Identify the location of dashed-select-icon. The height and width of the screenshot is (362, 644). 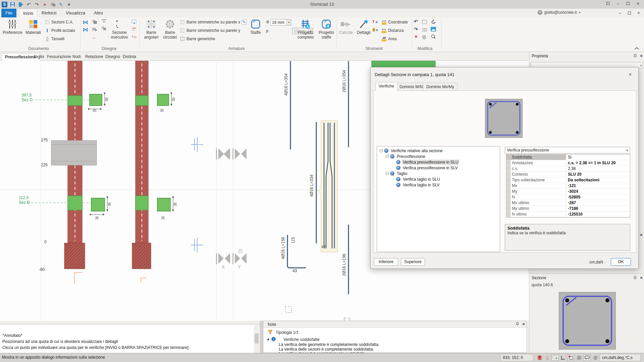
(134, 22).